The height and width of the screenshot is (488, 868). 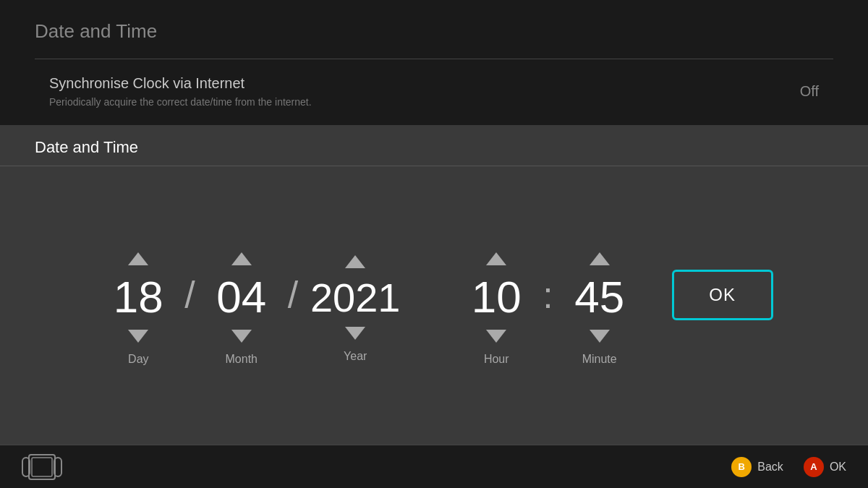 What do you see at coordinates (770, 467) in the screenshot?
I see `back-label: Back` at bounding box center [770, 467].